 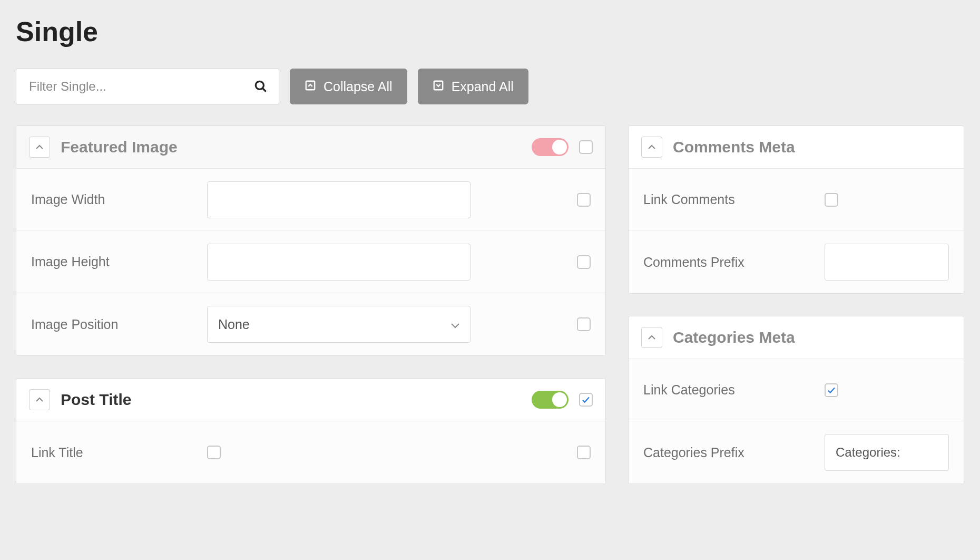 I want to click on label-categories-prefix: Categories Prefix, so click(x=728, y=452).